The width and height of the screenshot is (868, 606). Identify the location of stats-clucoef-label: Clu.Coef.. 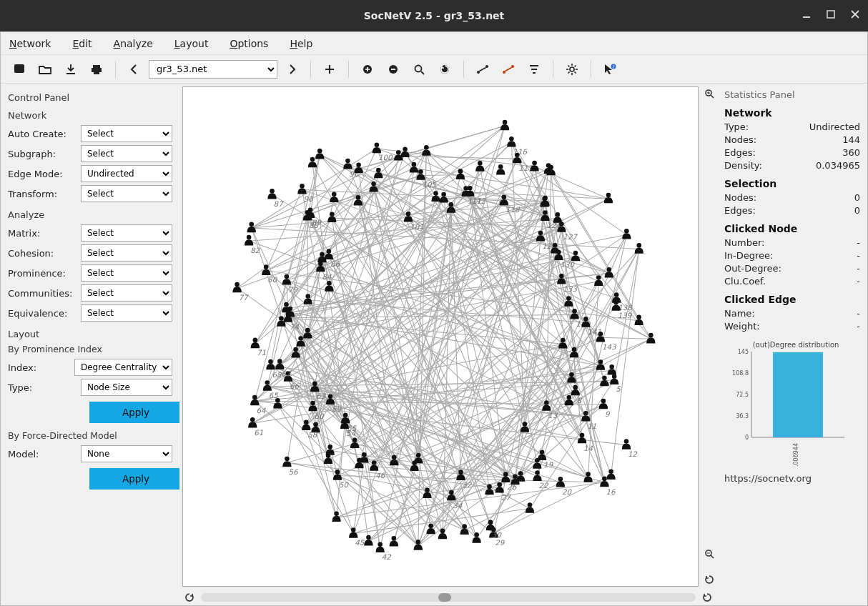
(745, 282).